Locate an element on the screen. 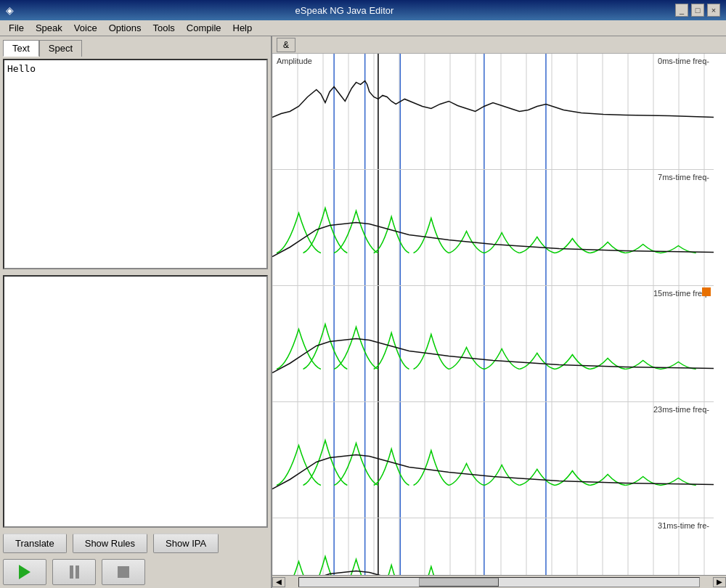  time-label-0: 0ms-time freq- is located at coordinates (684, 61).